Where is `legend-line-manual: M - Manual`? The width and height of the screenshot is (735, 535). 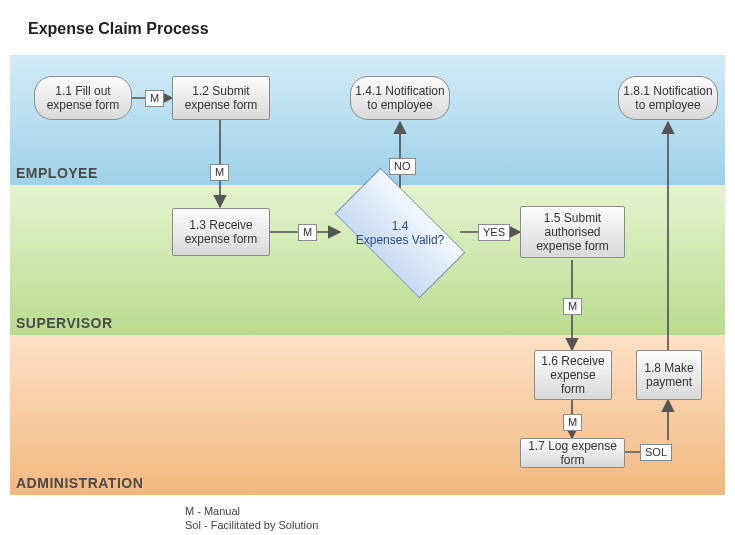 legend-line-manual: M - Manual is located at coordinates (252, 511).